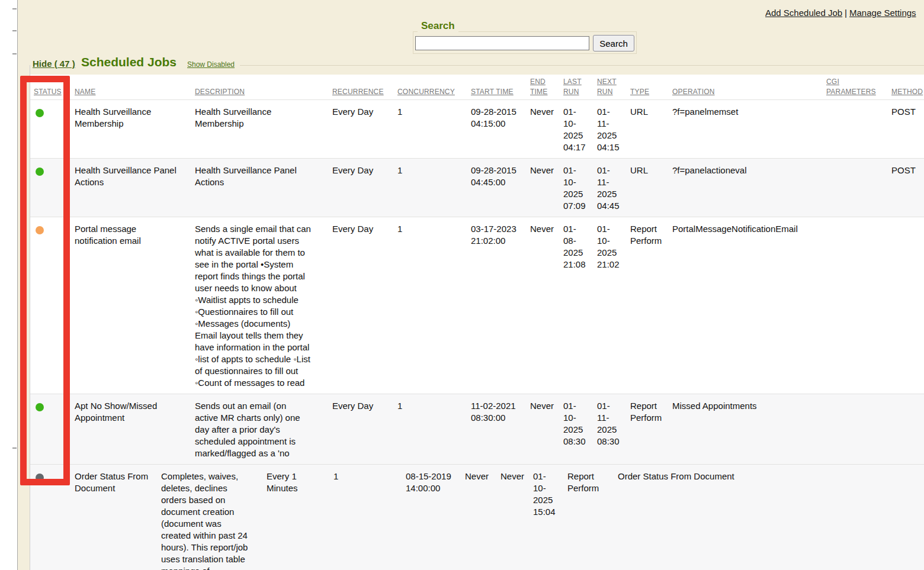  What do you see at coordinates (135, 188) in the screenshot?
I see `cell-name: Health Surveillance Panel Actions` at bounding box center [135, 188].